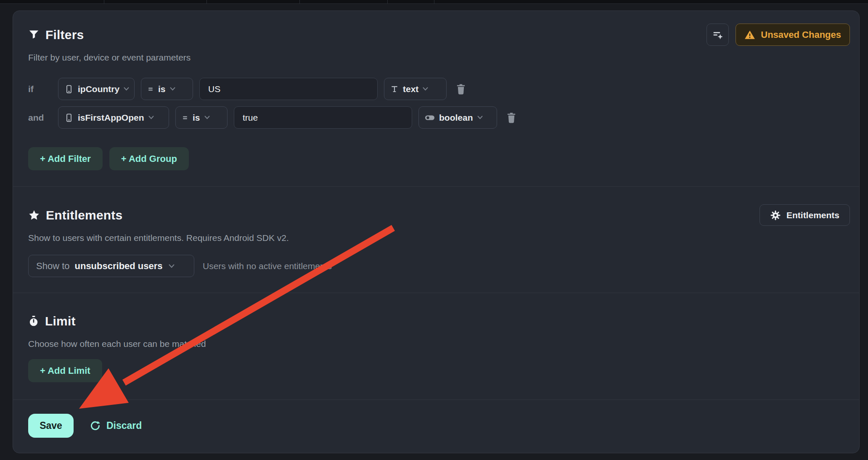 Image resolution: width=868 pixels, height=460 pixels. I want to click on unsaved-changes-label: Unsaved Changes, so click(801, 35).